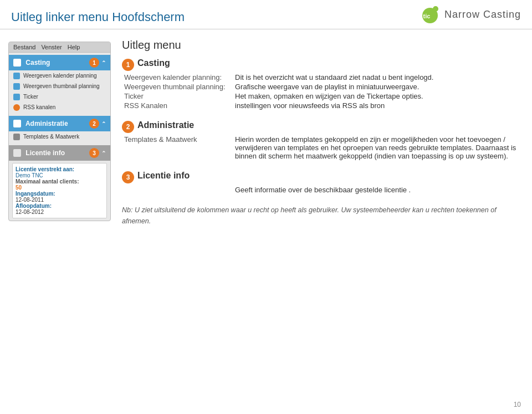  What do you see at coordinates (463, 14) in the screenshot?
I see `header: tic Narrow Casting` at bounding box center [463, 14].